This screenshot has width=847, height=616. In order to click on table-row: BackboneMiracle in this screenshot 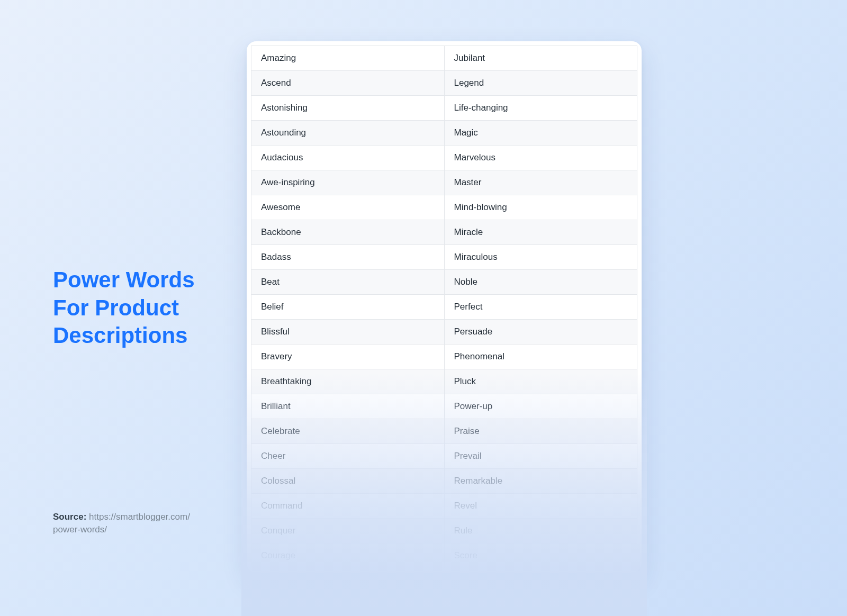, I will do `click(445, 233)`.